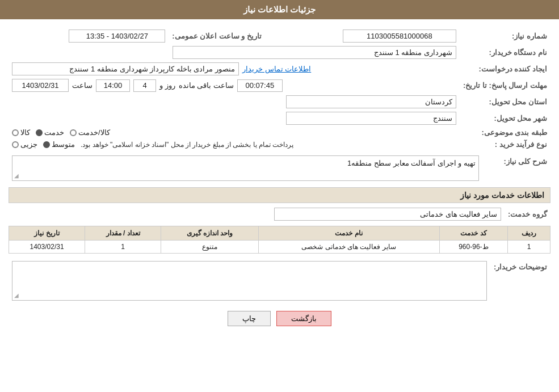 This screenshot has width=559, height=392. What do you see at coordinates (82, 85) in the screenshot?
I see `deadline-time-label: ساعت` at bounding box center [82, 85].